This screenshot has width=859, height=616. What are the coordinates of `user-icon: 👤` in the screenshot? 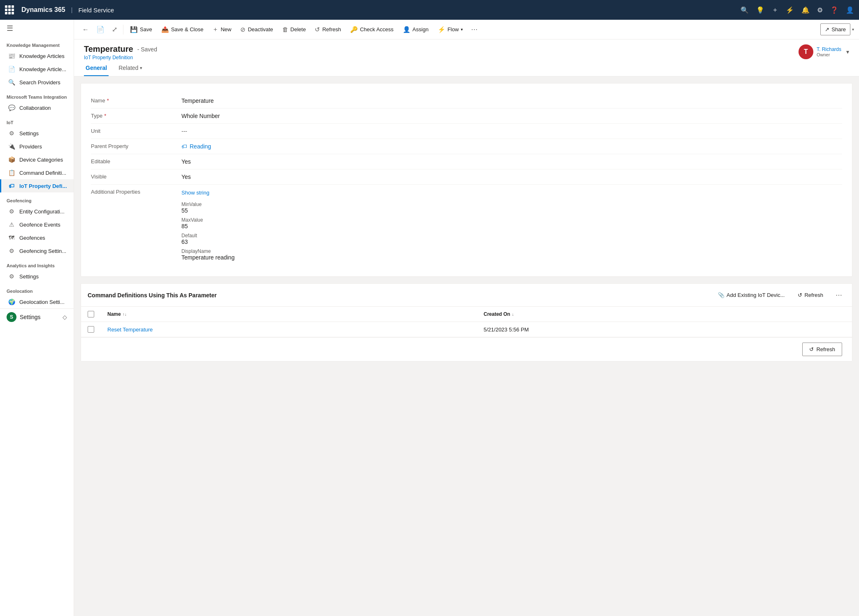 It's located at (850, 10).